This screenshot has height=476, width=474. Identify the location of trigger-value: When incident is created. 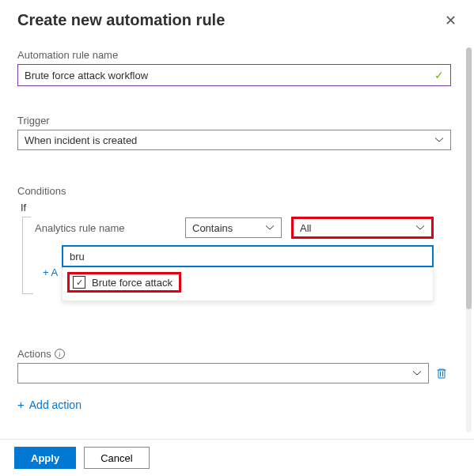
(81, 141).